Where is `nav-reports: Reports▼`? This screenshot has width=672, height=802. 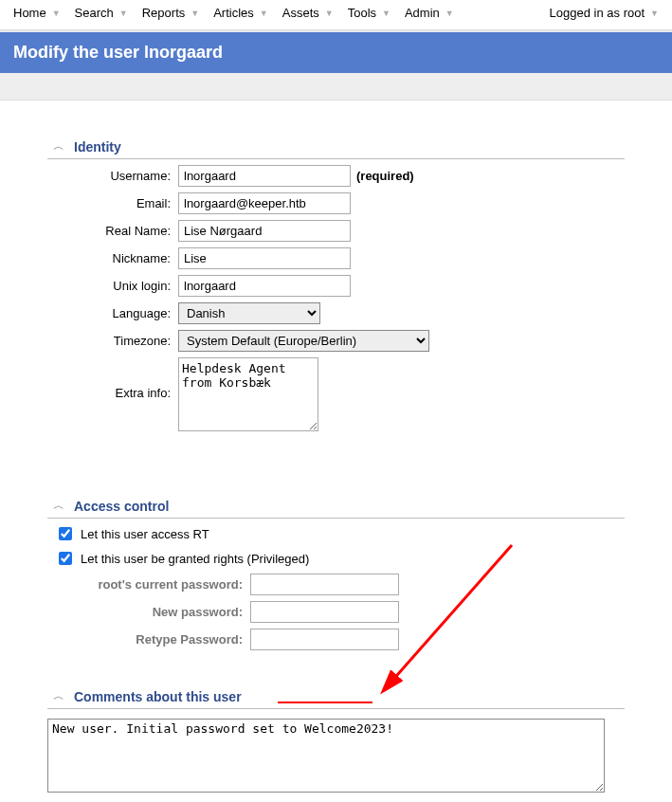 nav-reports: Reports▼ is located at coordinates (171, 13).